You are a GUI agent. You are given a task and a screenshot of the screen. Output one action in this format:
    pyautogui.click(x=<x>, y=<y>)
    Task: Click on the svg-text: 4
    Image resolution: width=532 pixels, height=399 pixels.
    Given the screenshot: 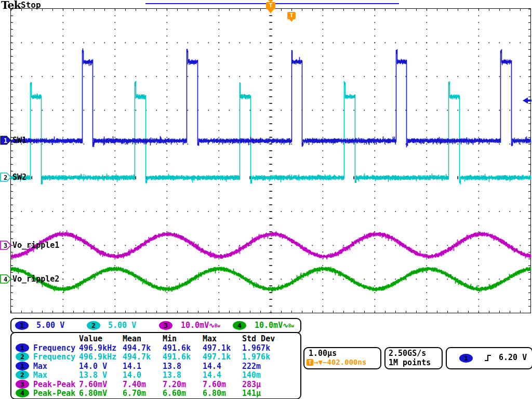 What is the action you would take?
    pyautogui.click(x=5, y=280)
    